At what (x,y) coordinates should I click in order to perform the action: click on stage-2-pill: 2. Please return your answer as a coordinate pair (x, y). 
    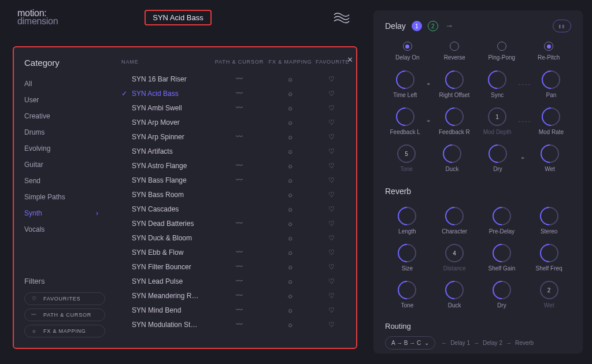
    Looking at the image, I should click on (433, 26).